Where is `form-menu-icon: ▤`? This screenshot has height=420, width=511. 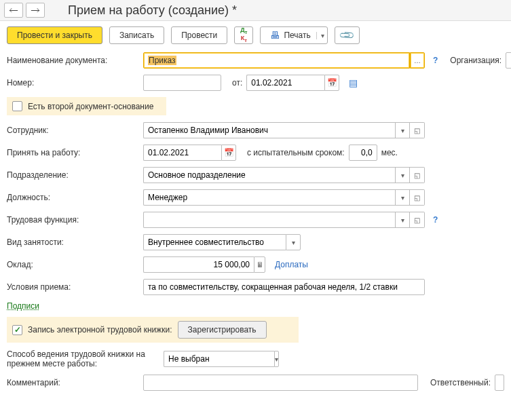 form-menu-icon: ▤ is located at coordinates (353, 83).